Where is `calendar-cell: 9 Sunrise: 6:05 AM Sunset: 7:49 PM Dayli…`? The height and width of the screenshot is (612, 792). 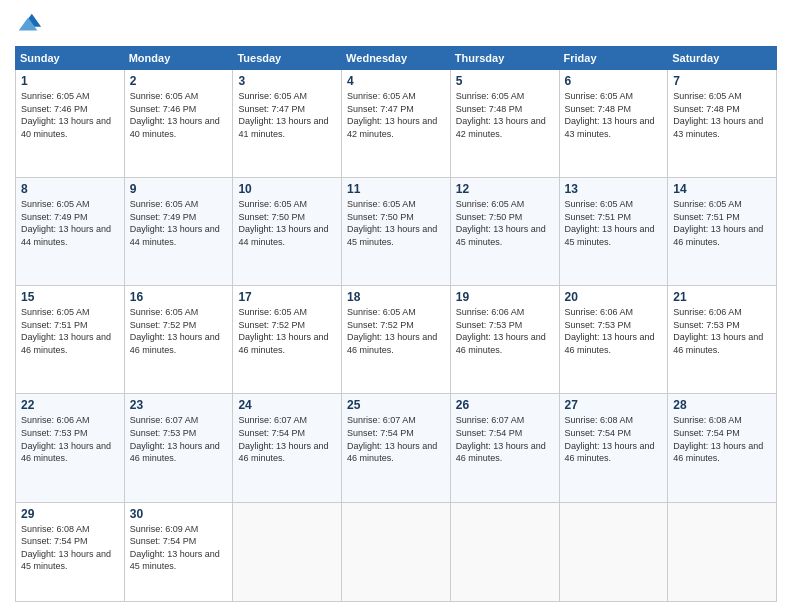
calendar-cell: 9 Sunrise: 6:05 AM Sunset: 7:49 PM Dayli… is located at coordinates (178, 232).